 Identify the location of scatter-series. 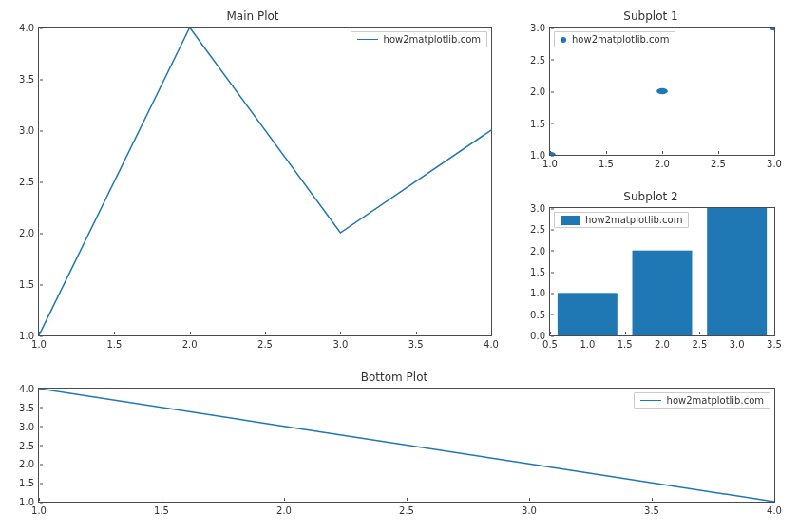
(662, 91).